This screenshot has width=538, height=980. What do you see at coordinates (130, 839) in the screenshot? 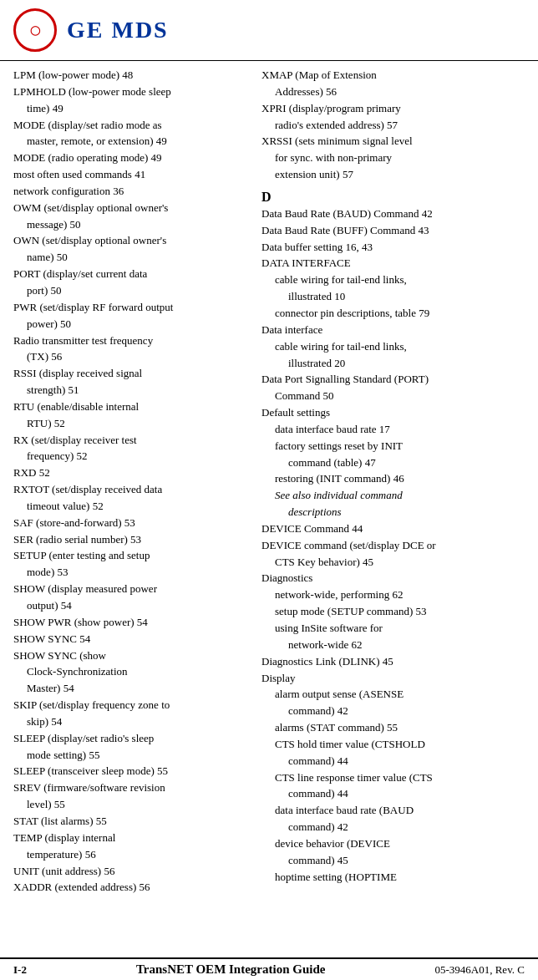
I see `list-item: TEMP (display internal` at bounding box center [130, 839].